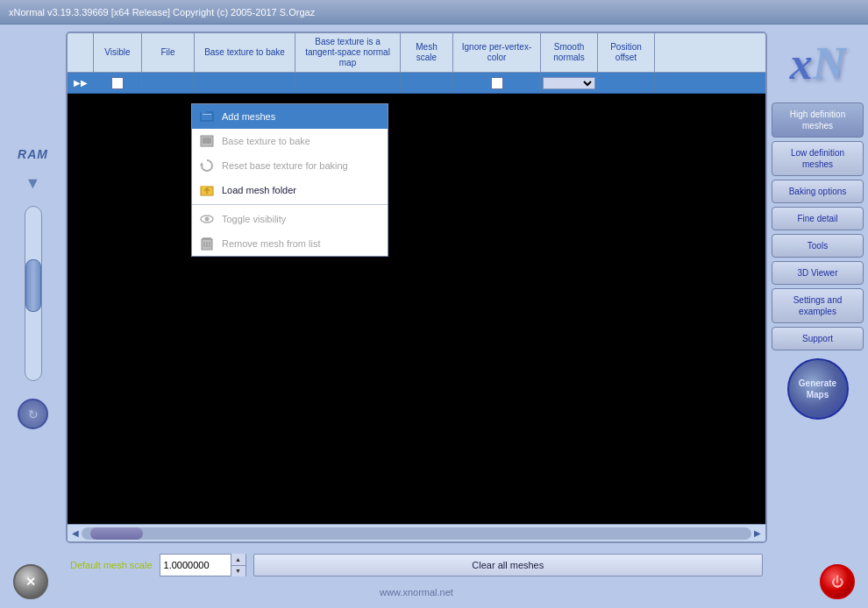 Image resolution: width=868 pixels, height=608 pixels. Describe the element at coordinates (569, 83) in the screenshot. I see `smooth-select` at that location.